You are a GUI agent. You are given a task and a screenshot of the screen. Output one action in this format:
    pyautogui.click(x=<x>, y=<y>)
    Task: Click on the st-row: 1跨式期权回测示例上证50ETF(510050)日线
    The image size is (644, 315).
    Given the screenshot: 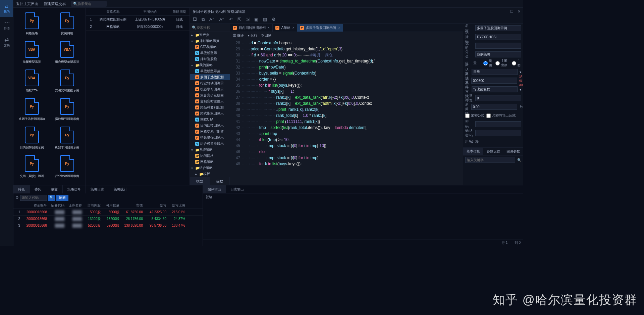 What is the action you would take?
    pyautogui.click(x=138, y=19)
    